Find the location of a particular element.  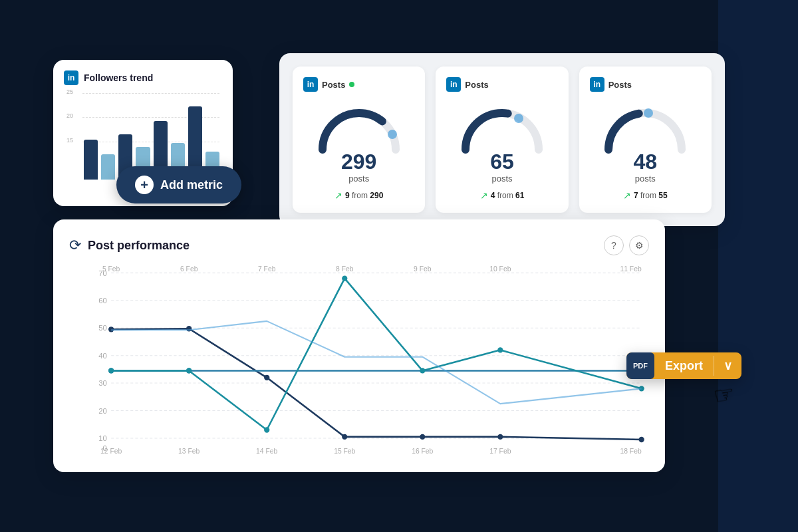

linkedin-icon-1: in is located at coordinates (311, 84).